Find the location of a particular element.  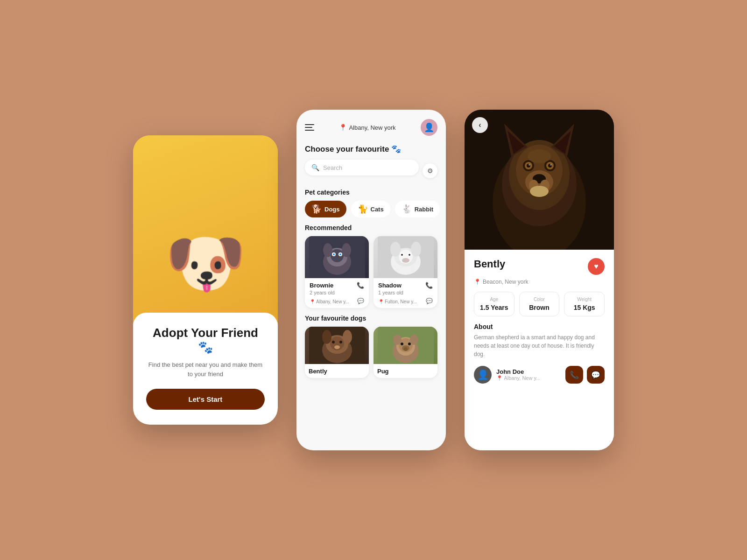

owner-location: 📍 Albany, New y... is located at coordinates (529, 378).